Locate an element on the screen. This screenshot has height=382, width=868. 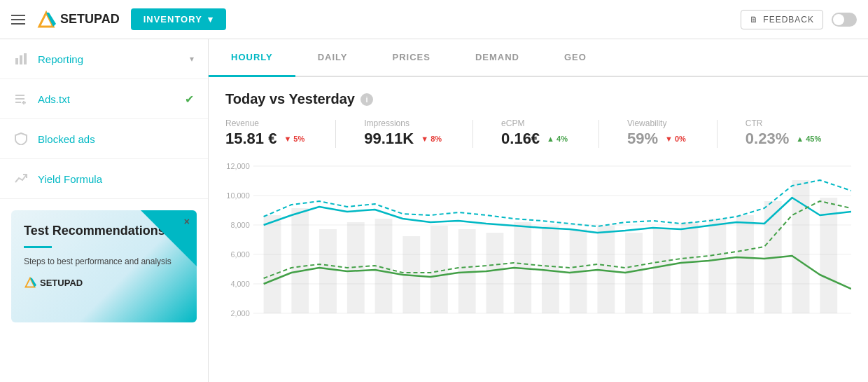
logo-text: SETUPAD is located at coordinates (90, 20).